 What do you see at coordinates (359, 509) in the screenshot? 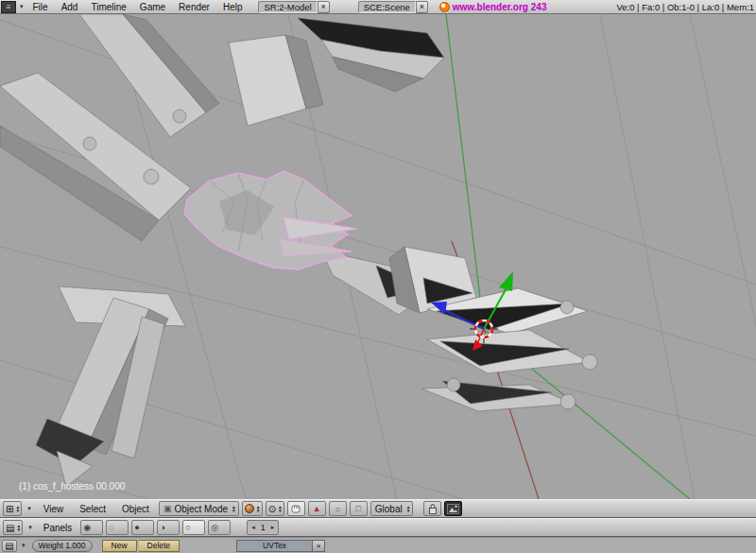
I see `scale-manipulator-button: □` at bounding box center [359, 509].